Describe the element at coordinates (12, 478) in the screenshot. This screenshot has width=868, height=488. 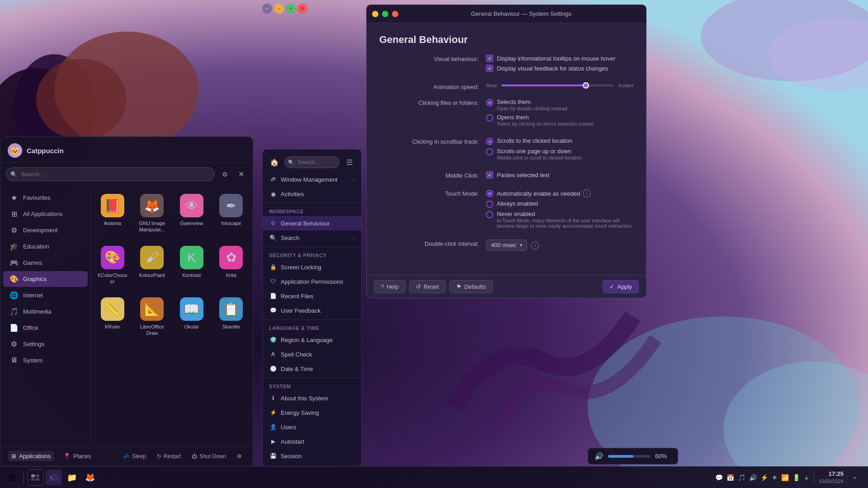
I see `taskbar-app-menu-button: ⊞` at that location.